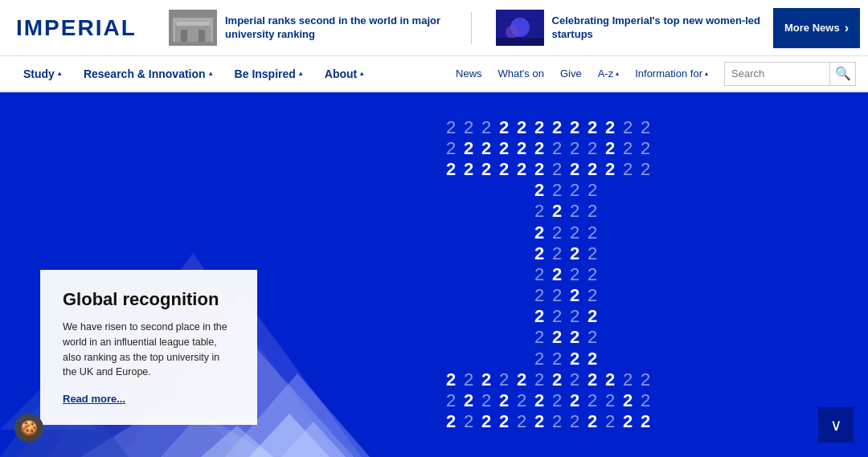 Image resolution: width=868 pixels, height=457 pixels. What do you see at coordinates (643, 211) in the screenshot?
I see `twos-row-5: 2222` at bounding box center [643, 211].